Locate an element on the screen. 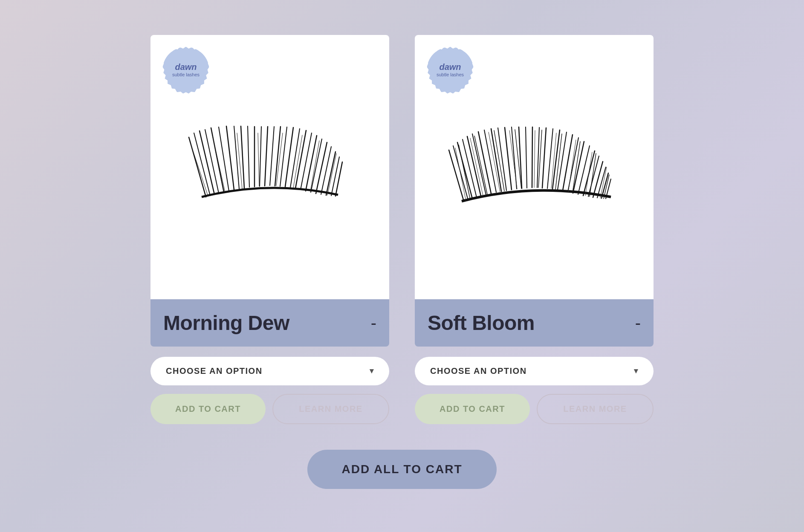 The image size is (804, 532). product-badge-soft-bloom: dawn subtle lashes is located at coordinates (450, 70).